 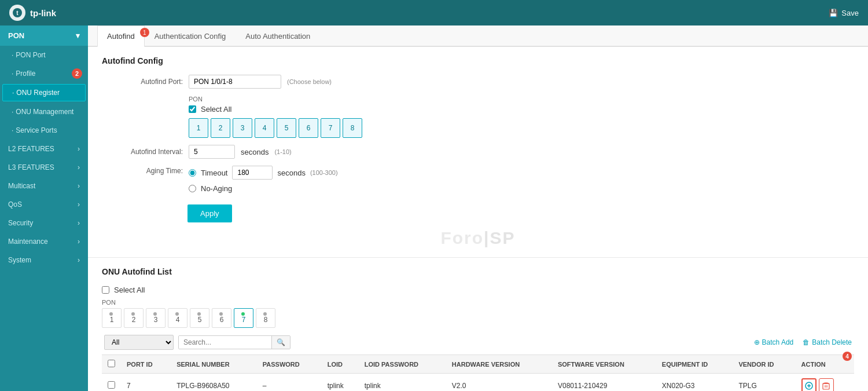 What do you see at coordinates (44, 130) in the screenshot?
I see `sidebar-item-service-ports: · Service Ports` at bounding box center [44, 130].